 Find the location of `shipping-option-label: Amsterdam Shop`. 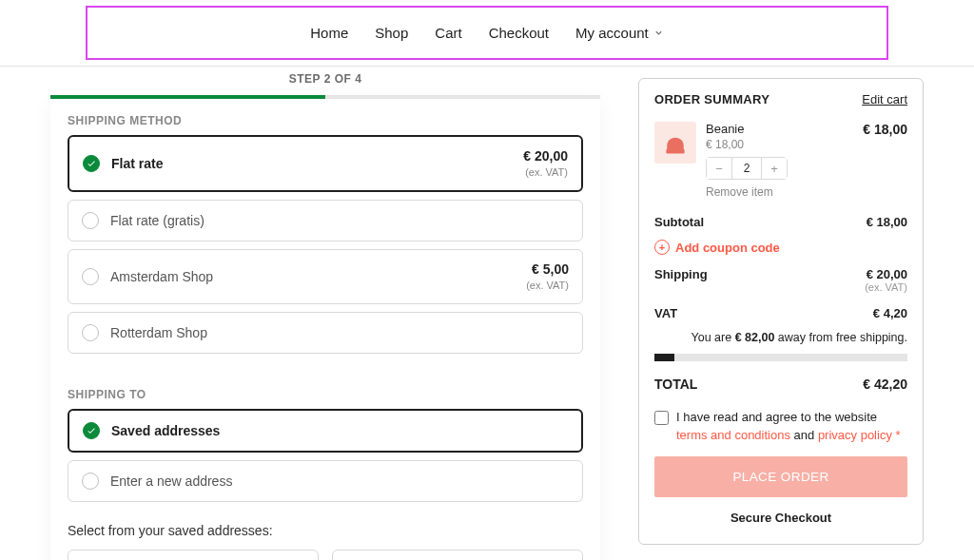

shipping-option-label: Amsterdam Shop is located at coordinates (318, 277).